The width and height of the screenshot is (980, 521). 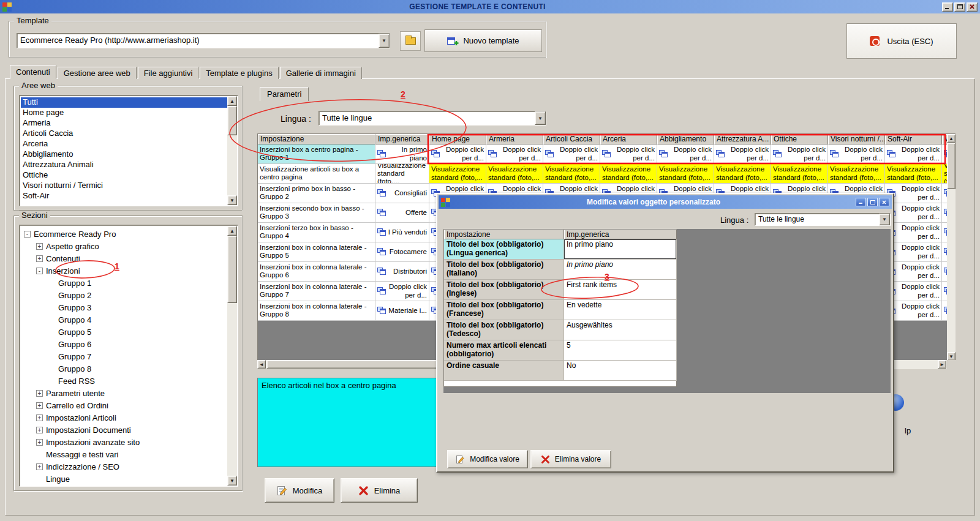 I want to click on setting-name-cell: Inserzioni box a centro pagina - Gruppo …, so click(x=317, y=154).